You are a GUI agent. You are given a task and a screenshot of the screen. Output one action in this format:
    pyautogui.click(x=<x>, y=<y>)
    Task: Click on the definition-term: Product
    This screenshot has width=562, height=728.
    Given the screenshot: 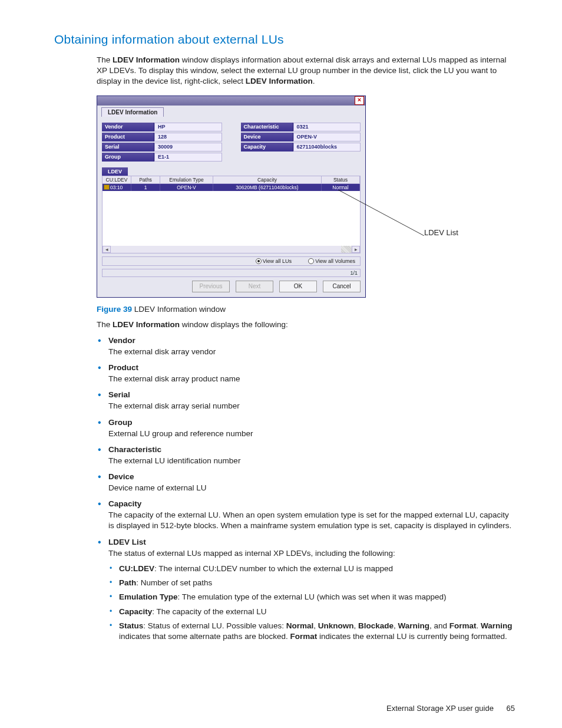 What is the action you would take?
    pyautogui.click(x=312, y=368)
    